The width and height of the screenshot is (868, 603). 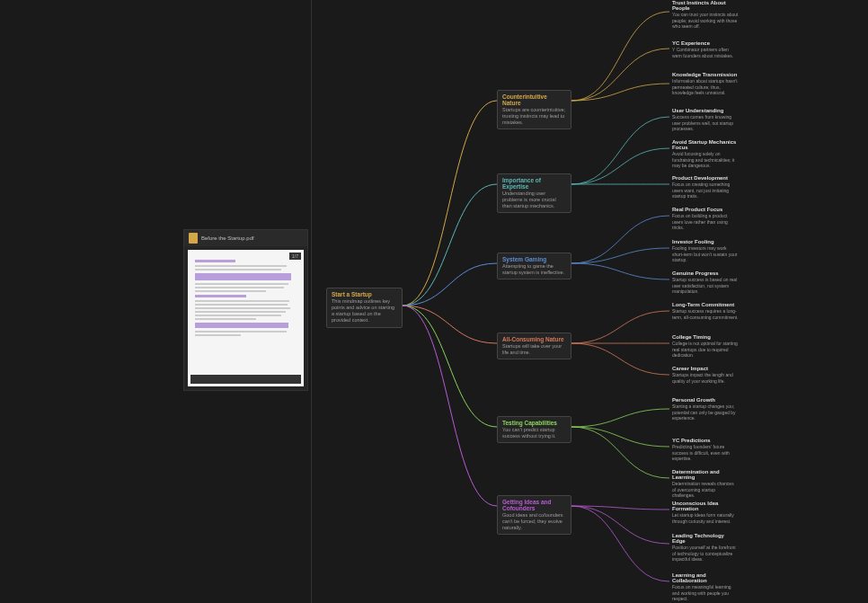 I want to click on leaf-desc: Startups impact the length and quality o…, so click(x=705, y=377).